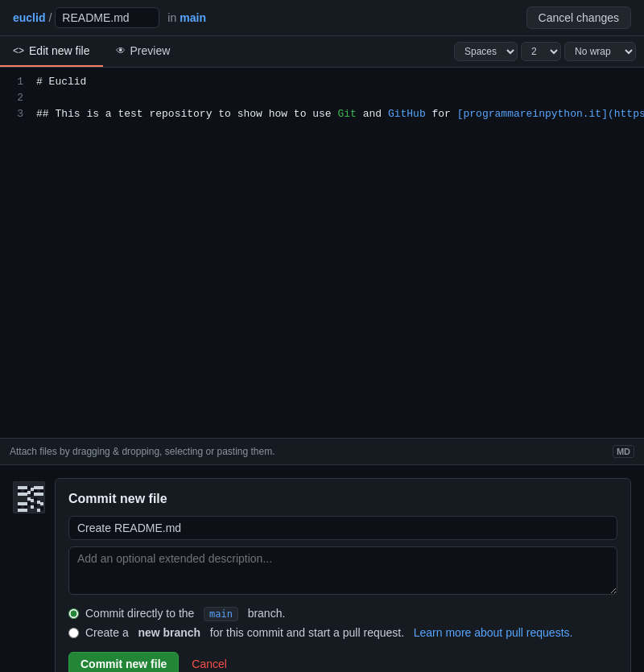 This screenshot has height=672, width=644. I want to click on code-line-1: # Euclid, so click(333, 82).